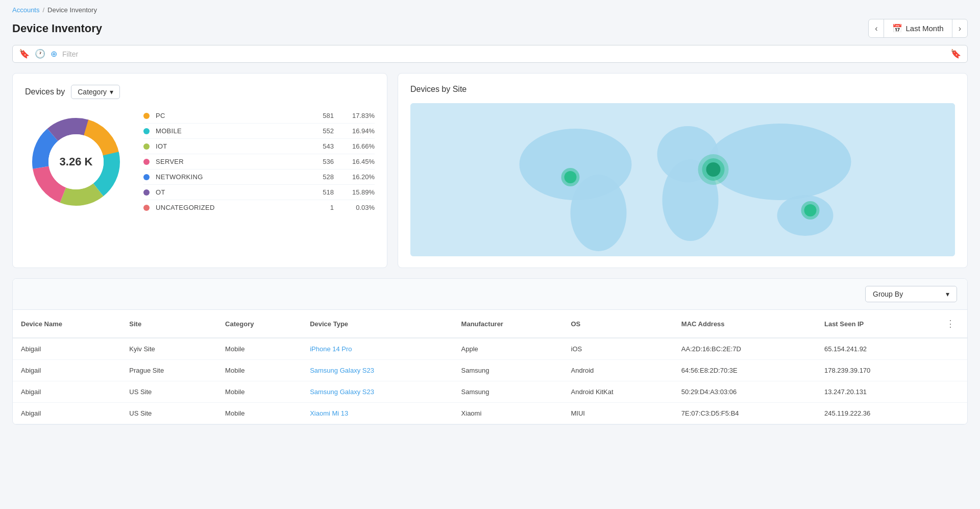 The height and width of the screenshot is (509, 980). I want to click on legend-row: NETWORKING 528 16.20%, so click(259, 177).